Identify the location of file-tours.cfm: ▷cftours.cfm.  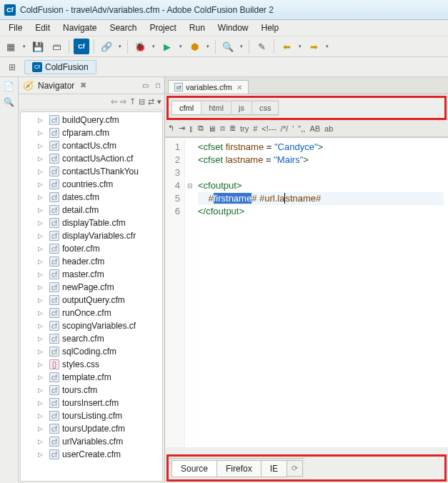
(91, 390).